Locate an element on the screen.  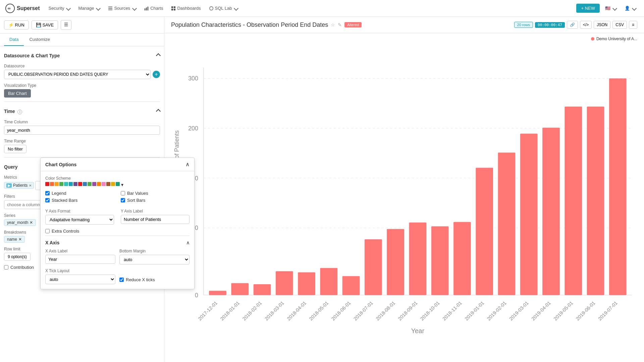
time-chevron is located at coordinates (158, 111).